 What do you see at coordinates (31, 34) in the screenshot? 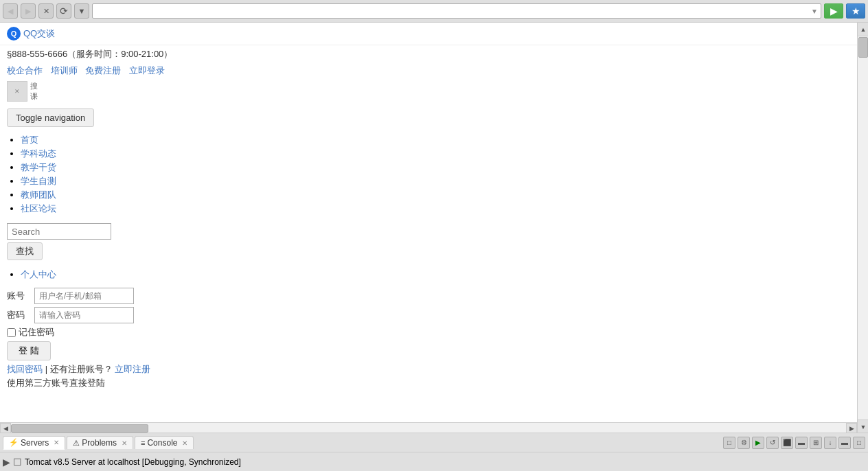
I see `qq-chat-link: Q QQ交谈` at bounding box center [31, 34].